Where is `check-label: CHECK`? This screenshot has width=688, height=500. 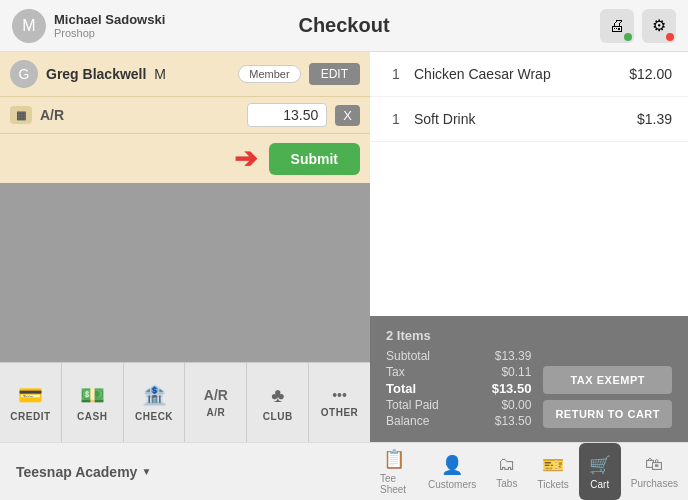
check-label: CHECK is located at coordinates (154, 416).